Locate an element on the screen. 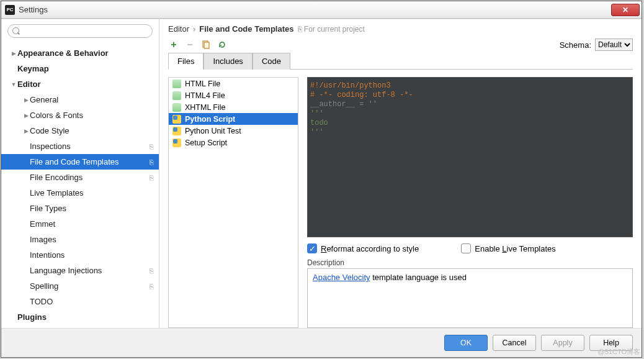  close-button: ✕ is located at coordinates (625, 10).